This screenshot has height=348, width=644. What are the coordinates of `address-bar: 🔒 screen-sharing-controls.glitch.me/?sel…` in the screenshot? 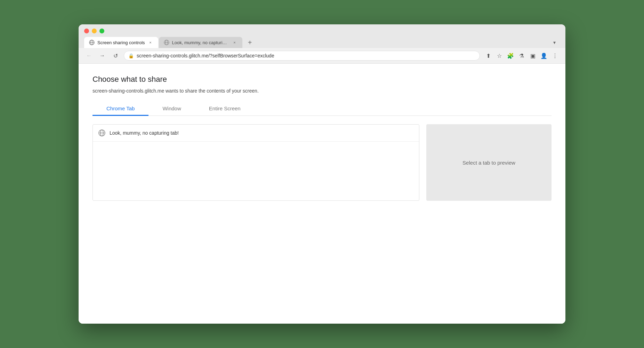 It's located at (302, 56).